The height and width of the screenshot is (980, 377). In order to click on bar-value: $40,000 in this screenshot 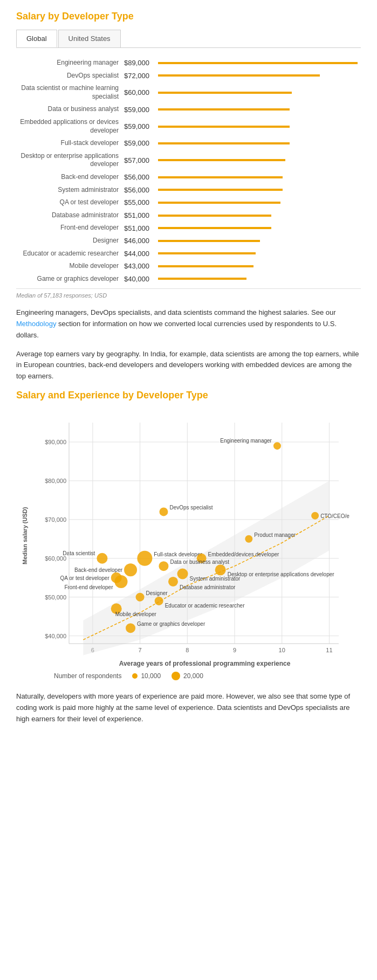, I will do `click(139, 279)`.